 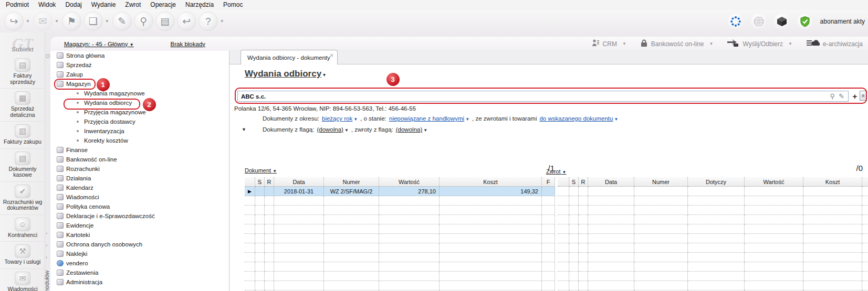 What do you see at coordinates (140, 169) in the screenshot?
I see `tree-item-rozrachunki: Rozrachunki` at bounding box center [140, 169].